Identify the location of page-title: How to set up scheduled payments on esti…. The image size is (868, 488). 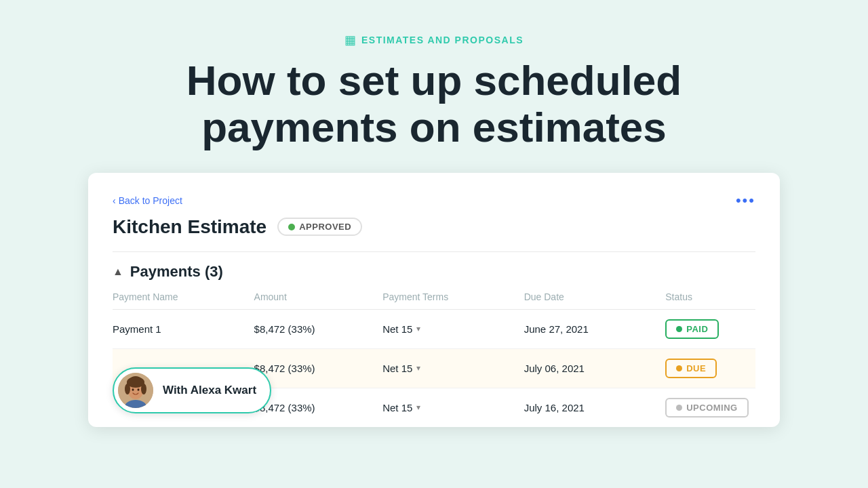
(434, 104).